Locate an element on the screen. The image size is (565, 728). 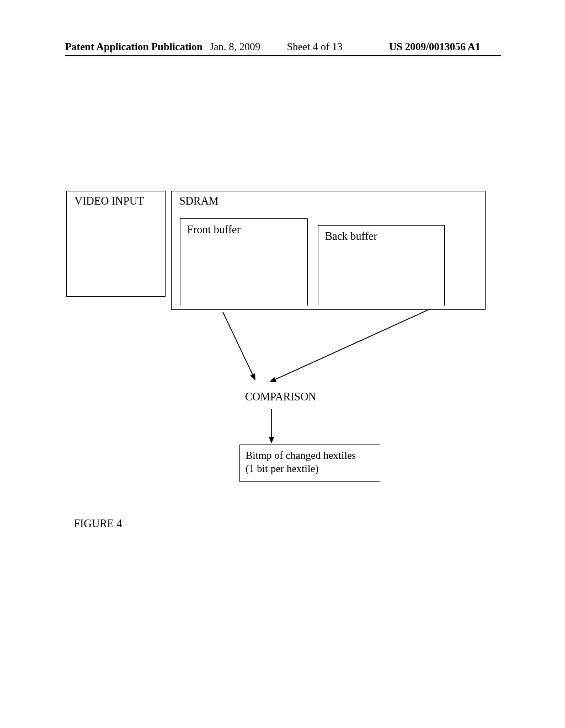
front-buffer-box: Front buffer is located at coordinates (244, 262).